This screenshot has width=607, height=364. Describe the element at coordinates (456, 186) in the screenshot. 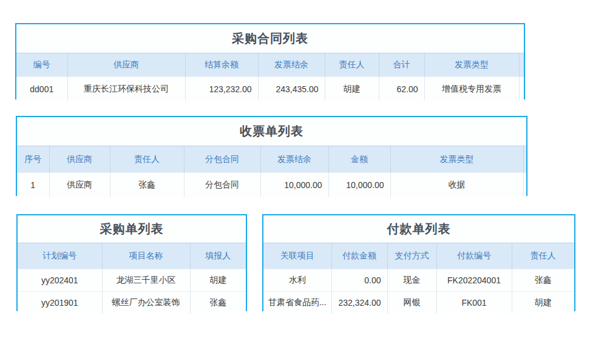

I see `table-cell: 收据` at that location.